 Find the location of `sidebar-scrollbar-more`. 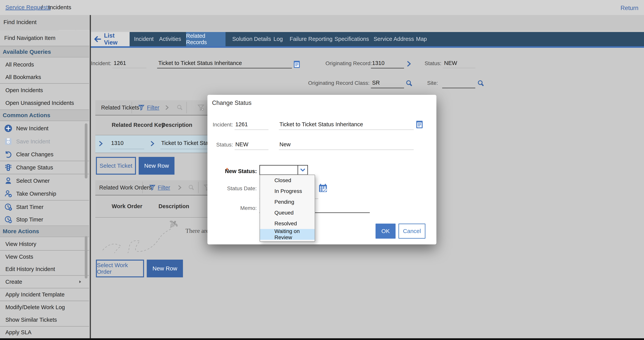

sidebar-scrollbar-more is located at coordinates (86, 257).